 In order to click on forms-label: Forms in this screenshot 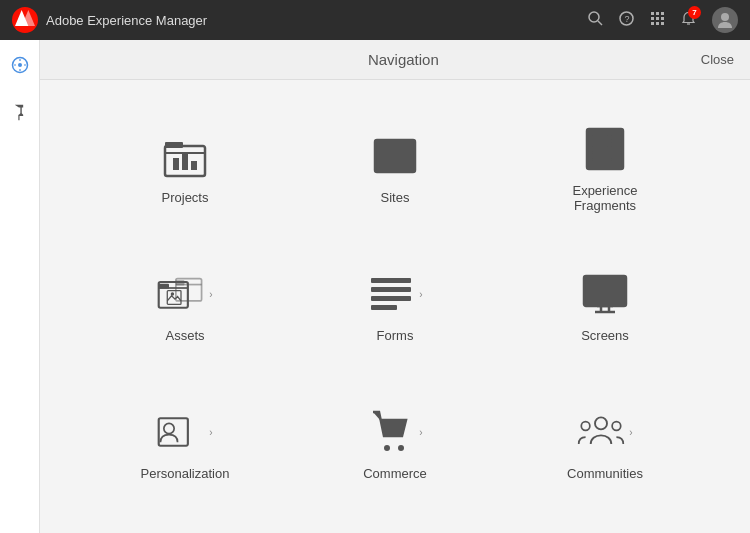, I will do `click(396, 336)`.